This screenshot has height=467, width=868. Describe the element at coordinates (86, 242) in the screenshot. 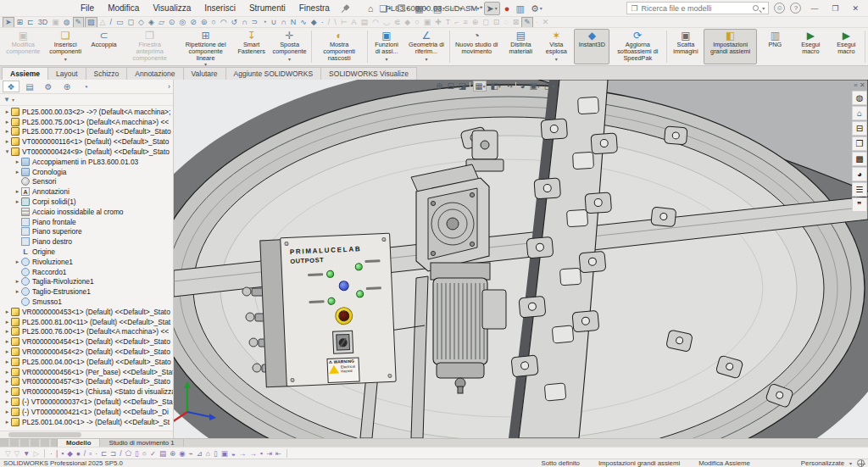

I see `tree-item: Piano destro` at that location.